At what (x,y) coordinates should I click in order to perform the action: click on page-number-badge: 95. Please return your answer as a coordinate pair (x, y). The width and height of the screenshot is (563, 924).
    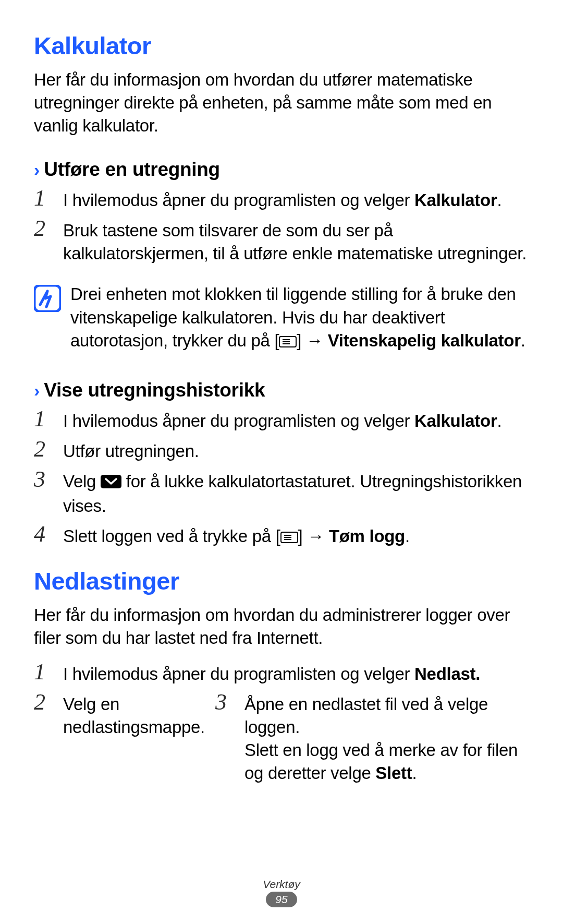
    Looking at the image, I should click on (282, 899).